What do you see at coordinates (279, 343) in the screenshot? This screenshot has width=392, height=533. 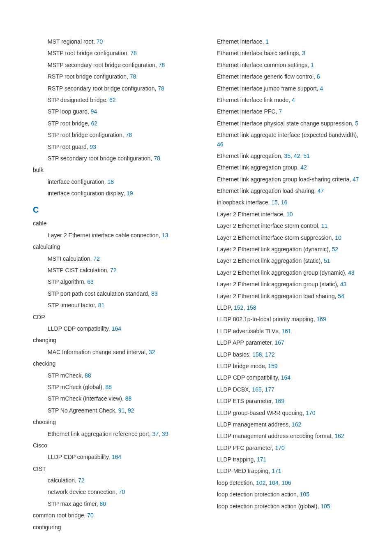 I see `index-page-link: 167` at bounding box center [279, 343].